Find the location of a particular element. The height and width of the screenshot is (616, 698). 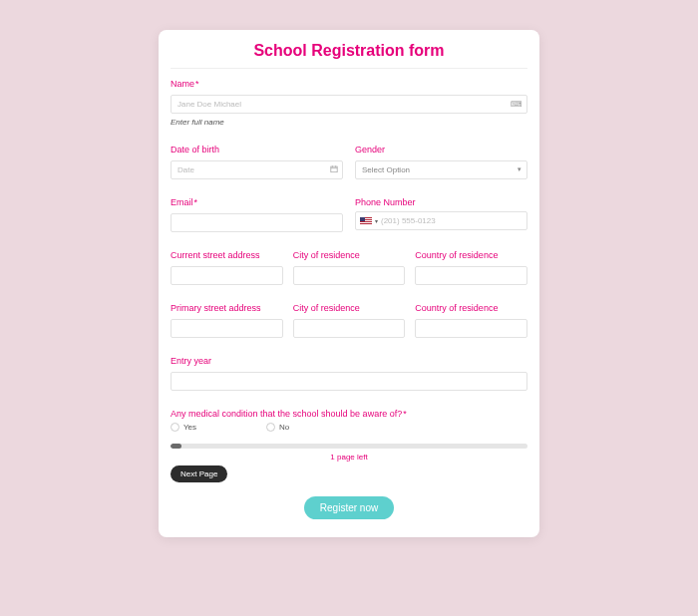

row-primary-address: Primary street address City of residence… is located at coordinates (349, 321).